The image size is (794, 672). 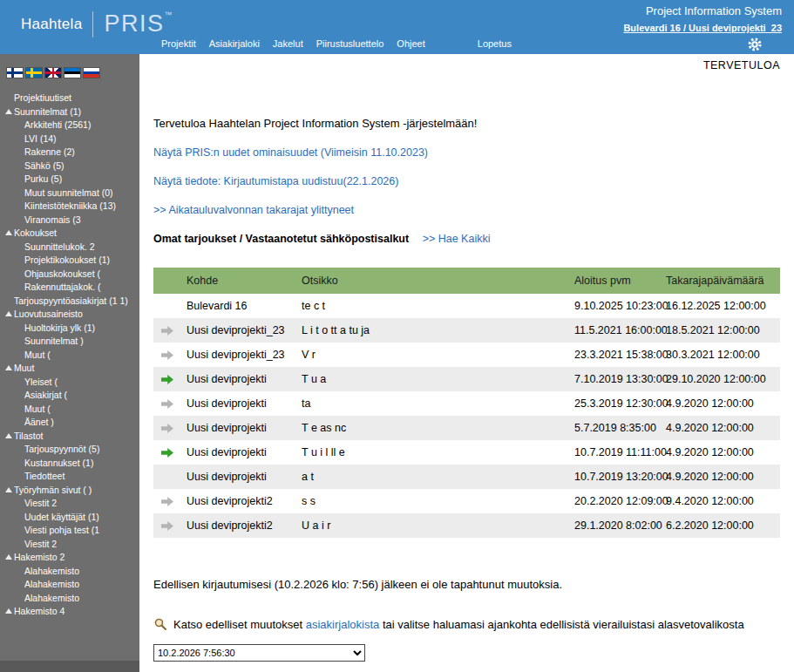 What do you see at coordinates (43, 98) in the screenshot?
I see `tree-item-label: Projektiuutiset` at bounding box center [43, 98].